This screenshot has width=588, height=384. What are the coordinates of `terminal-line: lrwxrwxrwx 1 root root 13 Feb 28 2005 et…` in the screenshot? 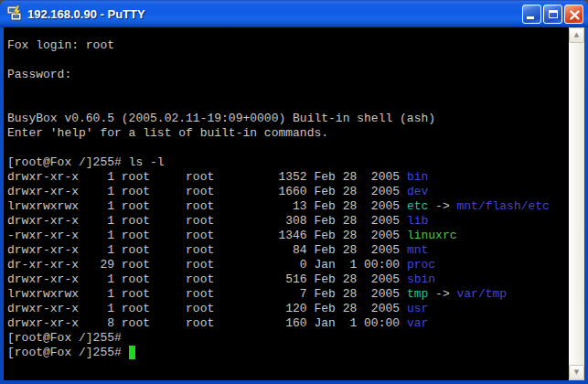 It's located at (288, 207).